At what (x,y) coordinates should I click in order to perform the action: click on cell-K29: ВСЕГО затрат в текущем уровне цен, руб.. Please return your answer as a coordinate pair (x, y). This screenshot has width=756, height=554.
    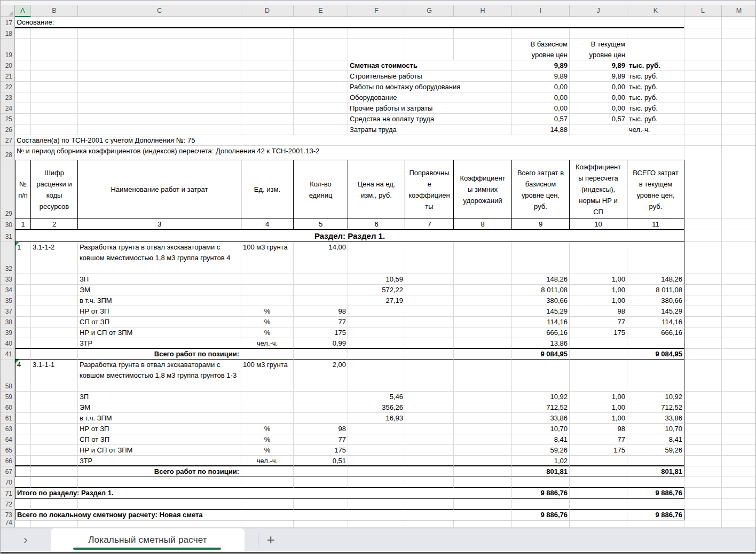
    Looking at the image, I should click on (656, 190).